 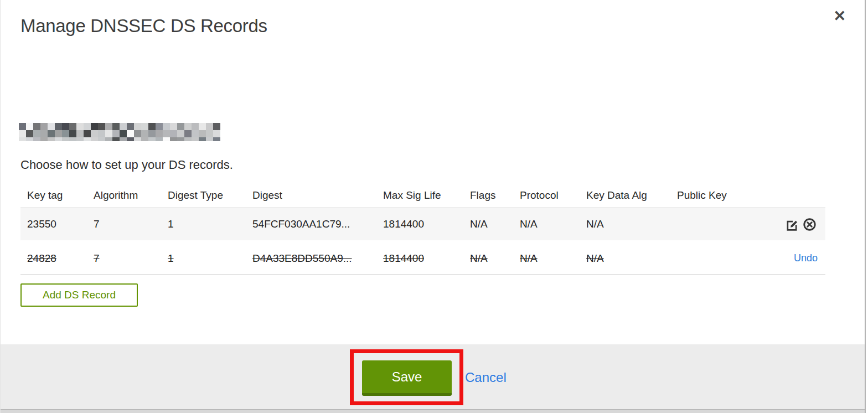 I want to click on undo-link: Undo, so click(x=806, y=258).